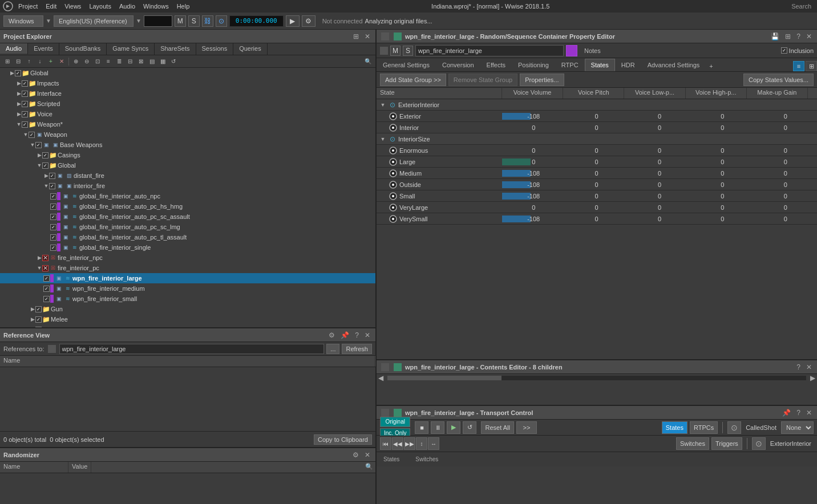  I want to click on tab-audio: Audio, so click(14, 49).